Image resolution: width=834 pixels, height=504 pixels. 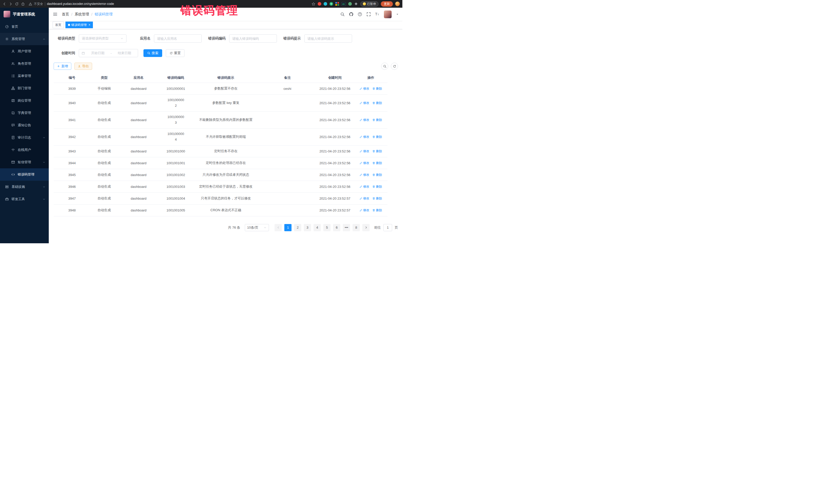 What do you see at coordinates (347, 227) in the screenshot?
I see `page-ellipsis: •••` at bounding box center [347, 227].